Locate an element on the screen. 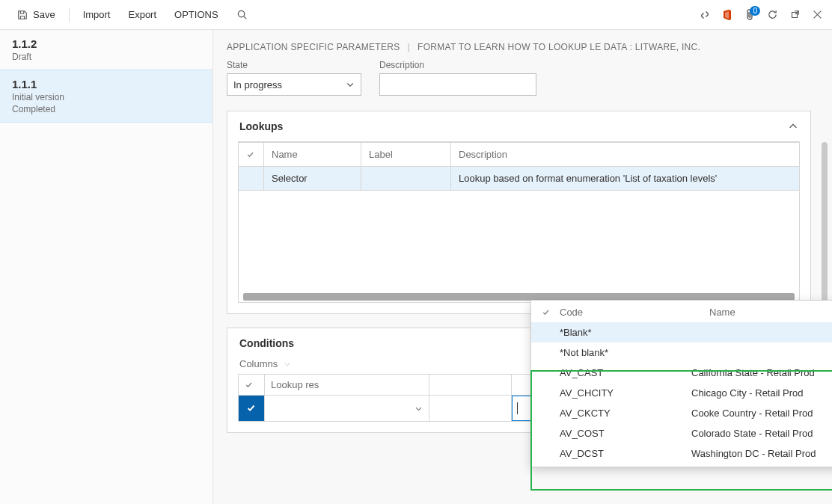  sidebar-version: 1.1.1 is located at coordinates (106, 84).